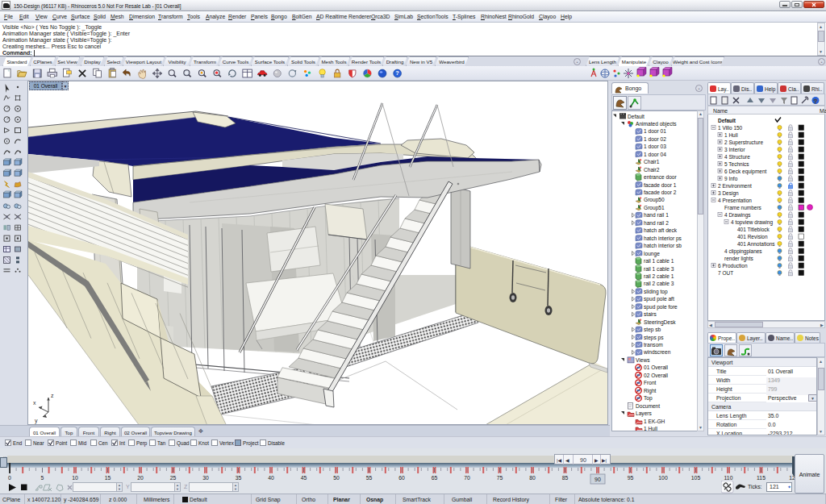  What do you see at coordinates (652, 254) in the screenshot?
I see `svg-text: lounge` at bounding box center [652, 254].